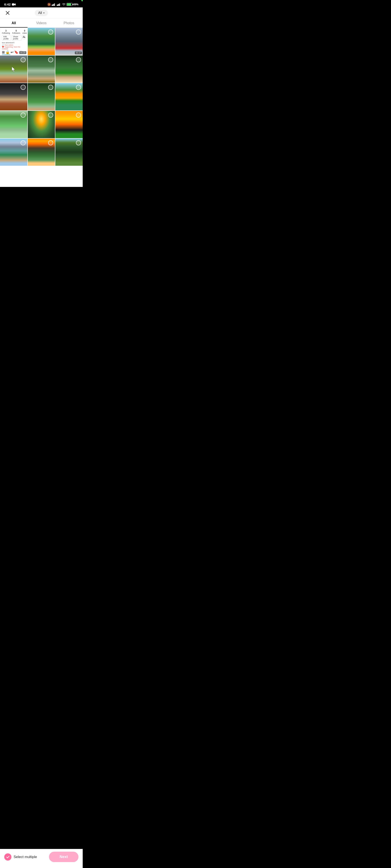  I want to click on grid-view-icon: ⊞, so click(3, 52).